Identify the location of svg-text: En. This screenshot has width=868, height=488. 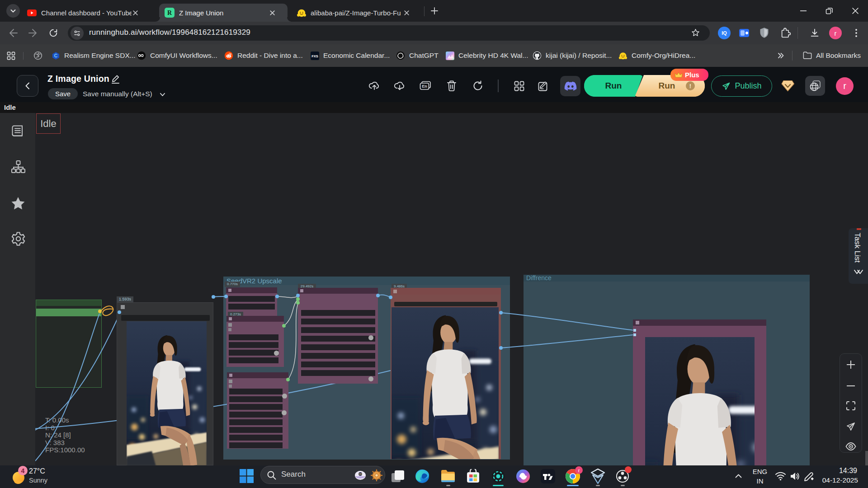
(425, 86).